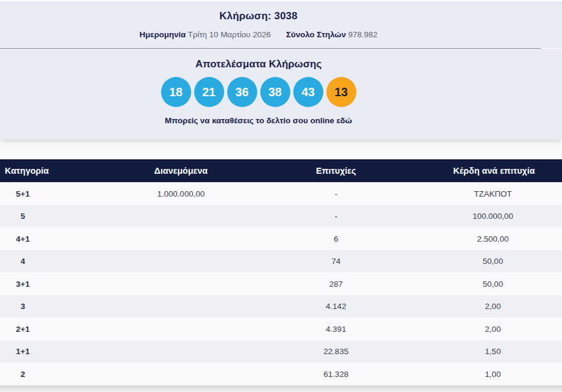 Image resolution: width=562 pixels, height=392 pixels. Describe the element at coordinates (308, 92) in the screenshot. I see `drawn-number-ball: 43` at that location.